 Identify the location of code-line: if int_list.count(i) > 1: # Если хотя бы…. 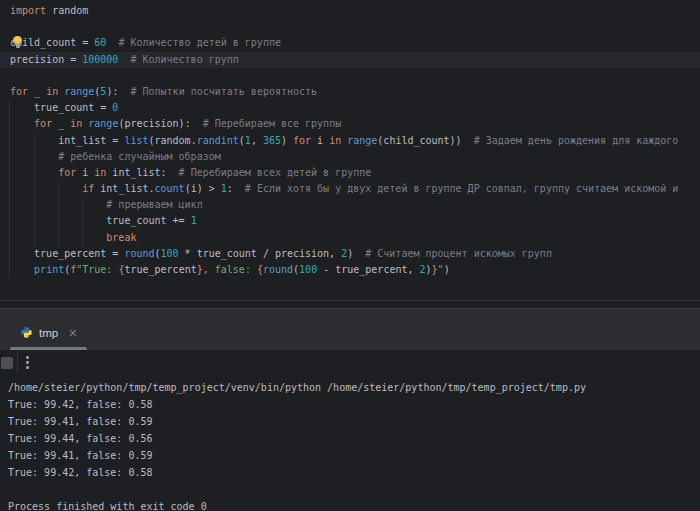
(350, 189).